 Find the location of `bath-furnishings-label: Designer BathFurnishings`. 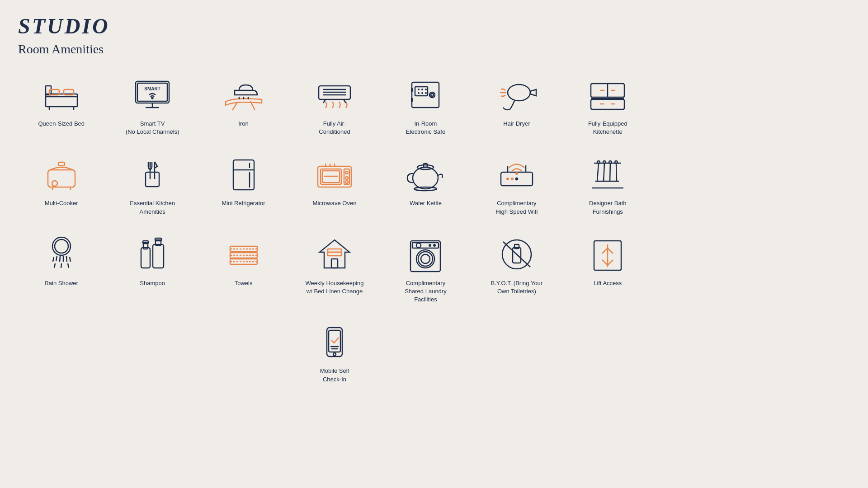

bath-furnishings-label: Designer BathFurnishings is located at coordinates (608, 207).